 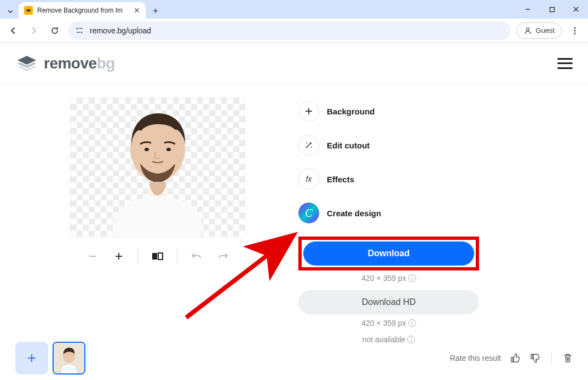 I want to click on thumbs-down-button, so click(x=535, y=358).